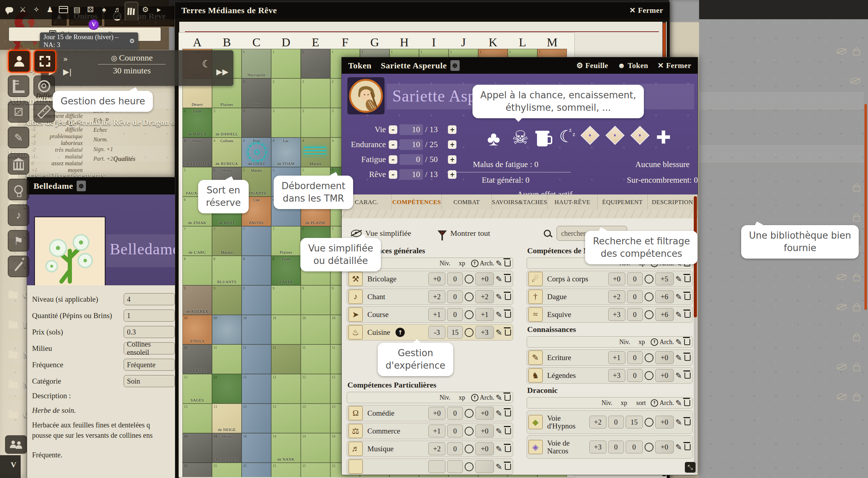 The image size is (868, 478). Describe the element at coordinates (101, 186) in the screenshot. I see `belledame-titlebar: Belledame ⊕` at that location.